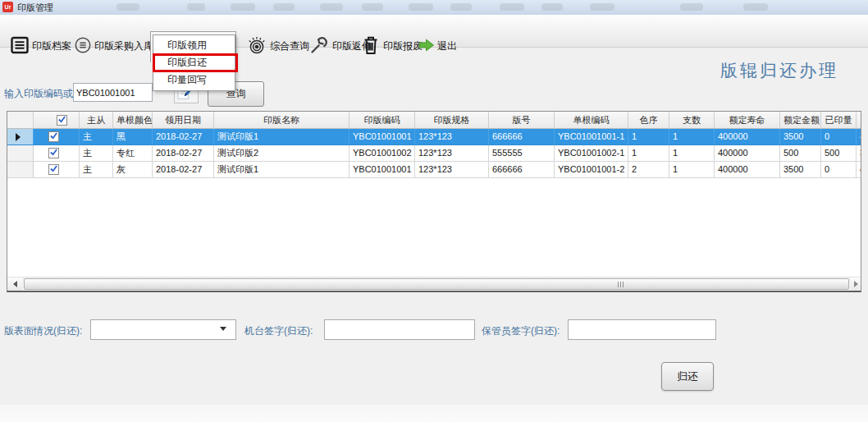 Image resolution: width=868 pixels, height=422 pixels. Describe the element at coordinates (747, 137) in the screenshot. I see `table-cell: 400000` at that location.